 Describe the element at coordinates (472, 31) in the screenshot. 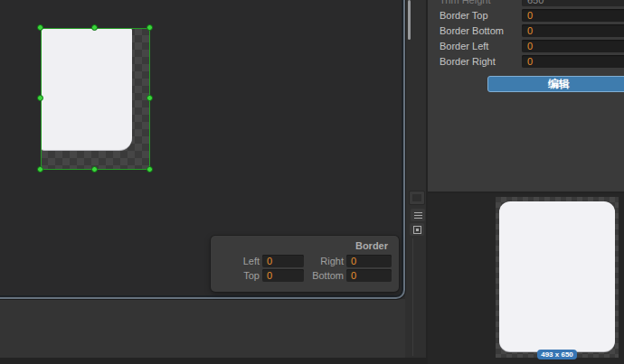

I see `border-bottom-field-label: Border Bottom` at that location.